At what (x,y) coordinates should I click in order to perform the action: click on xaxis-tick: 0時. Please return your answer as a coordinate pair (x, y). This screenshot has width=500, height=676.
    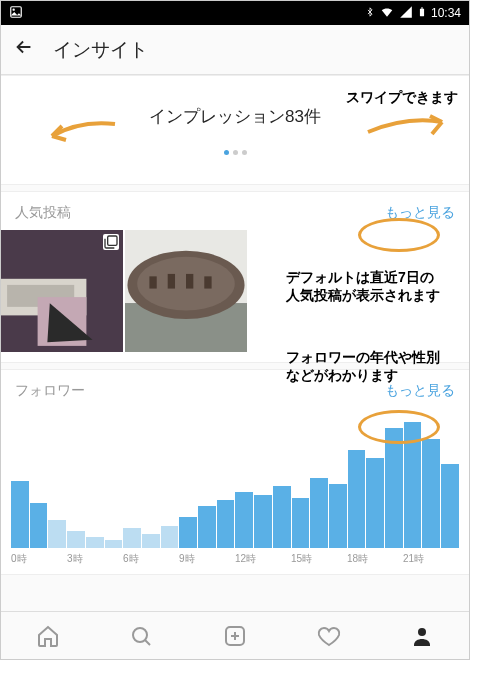
    Looking at the image, I should click on (39, 559).